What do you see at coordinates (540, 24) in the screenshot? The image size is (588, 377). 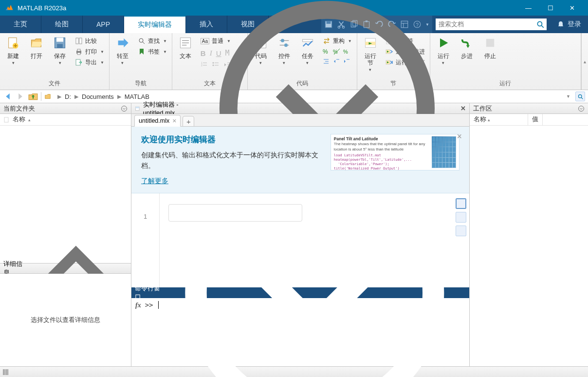 I see `search-icon` at bounding box center [540, 24].